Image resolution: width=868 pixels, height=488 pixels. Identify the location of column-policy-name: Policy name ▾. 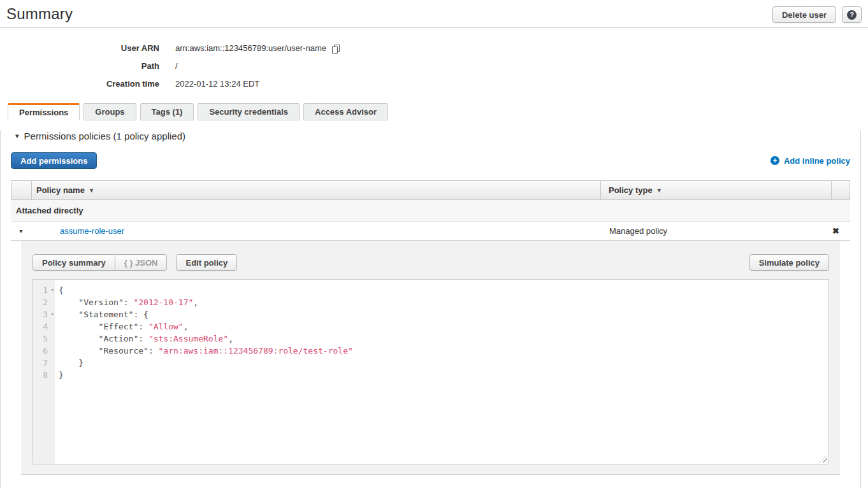
(316, 190).